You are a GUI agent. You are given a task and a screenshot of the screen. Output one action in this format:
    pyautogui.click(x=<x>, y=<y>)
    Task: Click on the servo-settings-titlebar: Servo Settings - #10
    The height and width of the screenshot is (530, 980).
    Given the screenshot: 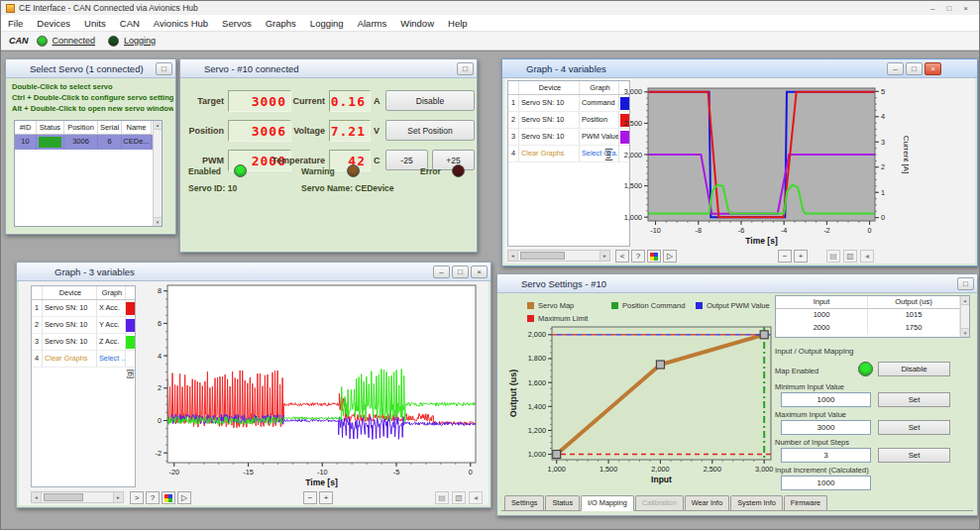 What is the action you would take?
    pyautogui.click(x=737, y=283)
    